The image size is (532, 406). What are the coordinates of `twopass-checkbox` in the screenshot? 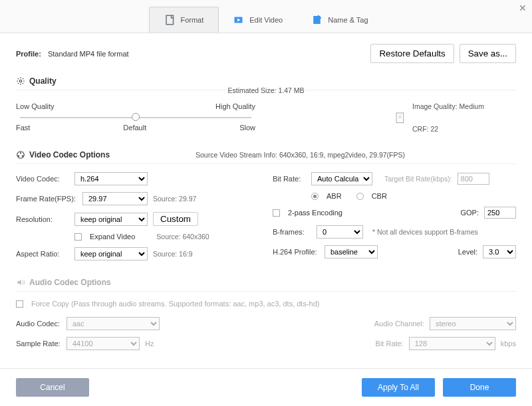 It's located at (277, 213).